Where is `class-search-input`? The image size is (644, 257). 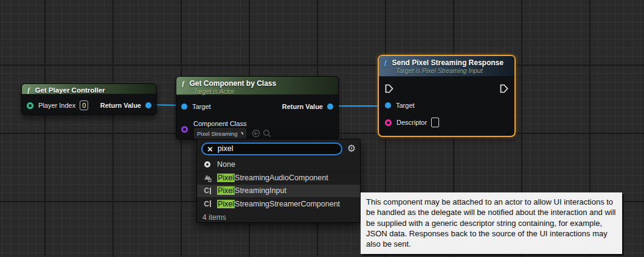 class-search-input is located at coordinates (277, 149).